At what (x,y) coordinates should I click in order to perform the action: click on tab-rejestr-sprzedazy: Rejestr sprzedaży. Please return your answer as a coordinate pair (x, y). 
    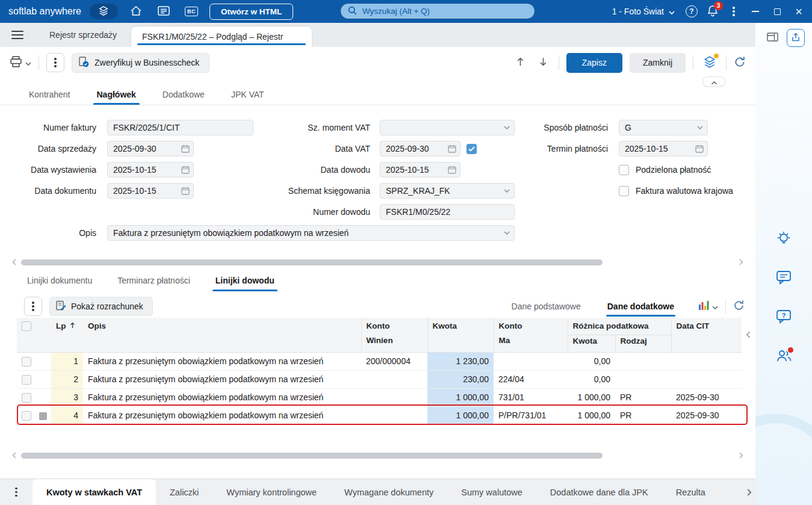
    Looking at the image, I should click on (83, 35).